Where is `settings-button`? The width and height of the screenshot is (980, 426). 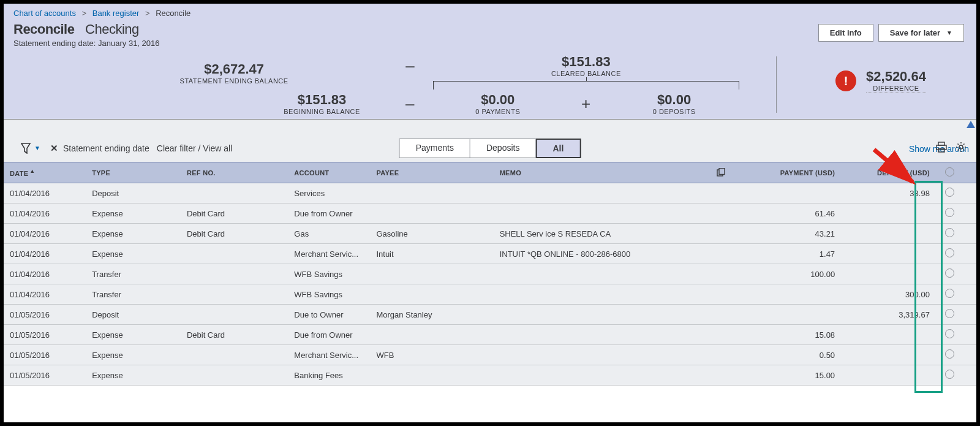 settings-button is located at coordinates (961, 148).